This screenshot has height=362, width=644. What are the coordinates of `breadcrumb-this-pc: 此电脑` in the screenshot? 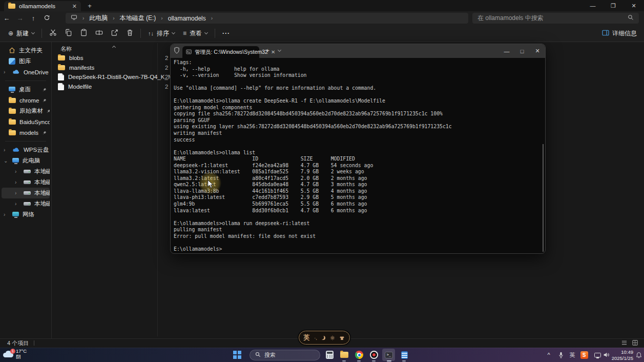 It's located at (98, 18).